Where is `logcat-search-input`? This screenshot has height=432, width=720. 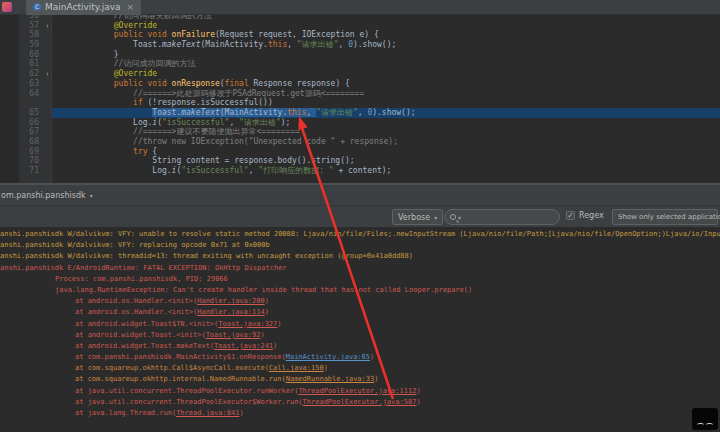 logcat-search-input is located at coordinates (508, 218).